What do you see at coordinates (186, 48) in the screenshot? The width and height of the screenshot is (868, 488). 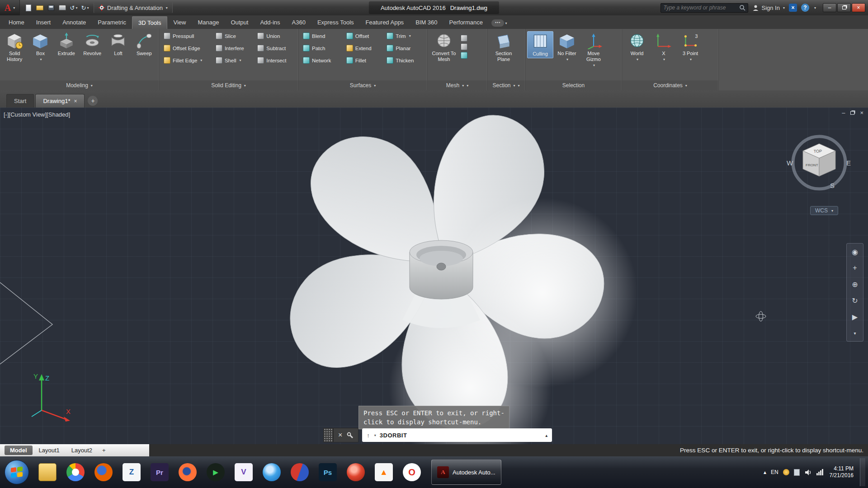 I see `offset-edge-button: Offset Edge` at bounding box center [186, 48].